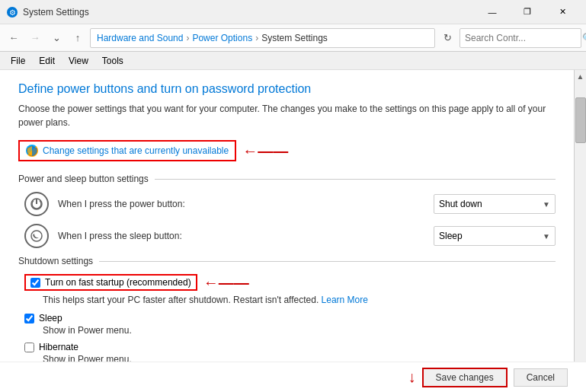 Image resolution: width=586 pixels, height=392 pixels. I want to click on title-bar: ⚙ System Settings — ❐ ✕, so click(293, 12).